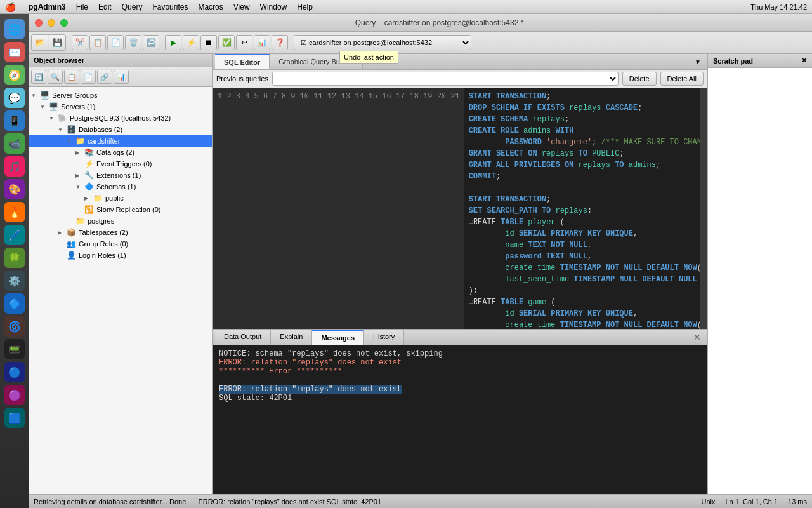  Describe the element at coordinates (121, 152) in the screenshot. I see `tree-item: ▶📚Catalogs (2)` at that location.